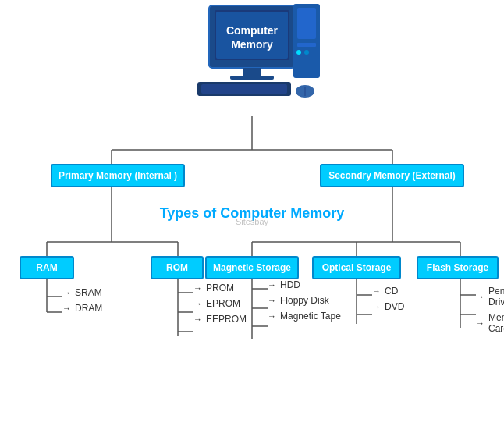  Describe the element at coordinates (304, 303) in the screenshot. I see `magnetic-subitems: HDD Floppy Disk Magnetic Tape` at that location.